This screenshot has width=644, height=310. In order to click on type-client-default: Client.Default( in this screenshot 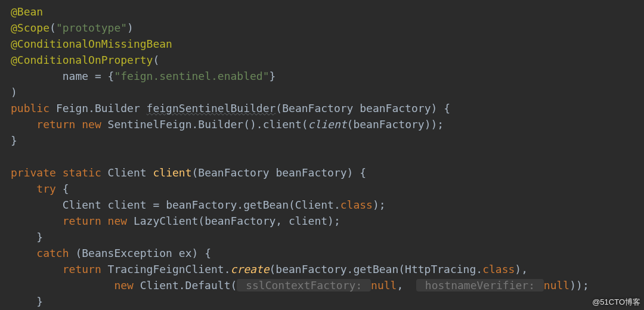, I will do `click(188, 285)`.